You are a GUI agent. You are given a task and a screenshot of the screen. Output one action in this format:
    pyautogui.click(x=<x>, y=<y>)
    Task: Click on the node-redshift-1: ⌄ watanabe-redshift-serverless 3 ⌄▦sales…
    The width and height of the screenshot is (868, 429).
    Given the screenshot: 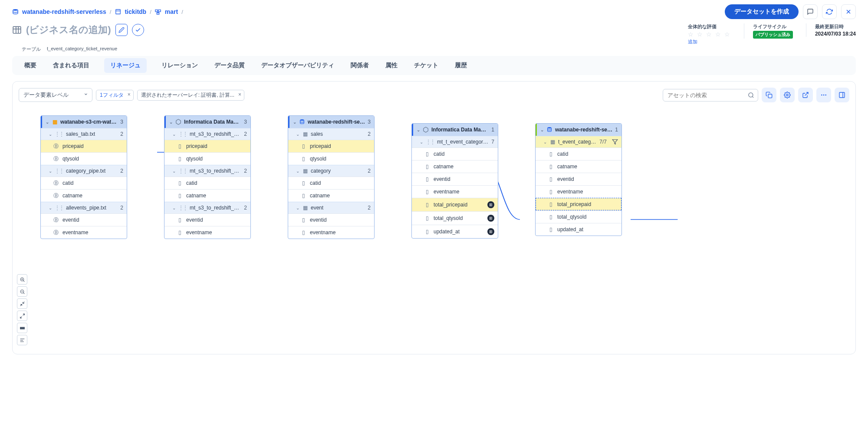 What is the action you would take?
    pyautogui.click(x=331, y=177)
    